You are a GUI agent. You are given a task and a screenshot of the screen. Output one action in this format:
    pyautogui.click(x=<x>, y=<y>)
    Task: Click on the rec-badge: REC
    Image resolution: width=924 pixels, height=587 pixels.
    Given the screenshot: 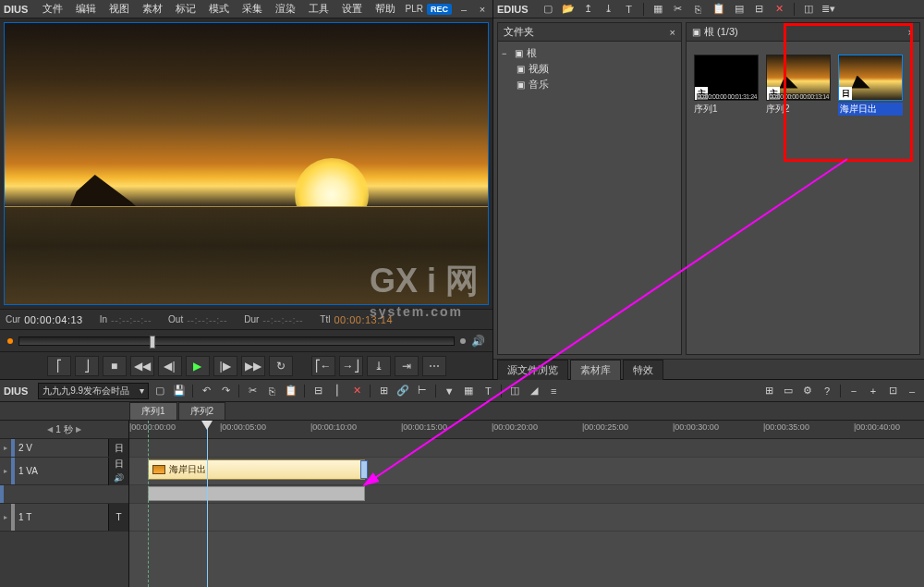 What is the action you would take?
    pyautogui.click(x=440, y=9)
    